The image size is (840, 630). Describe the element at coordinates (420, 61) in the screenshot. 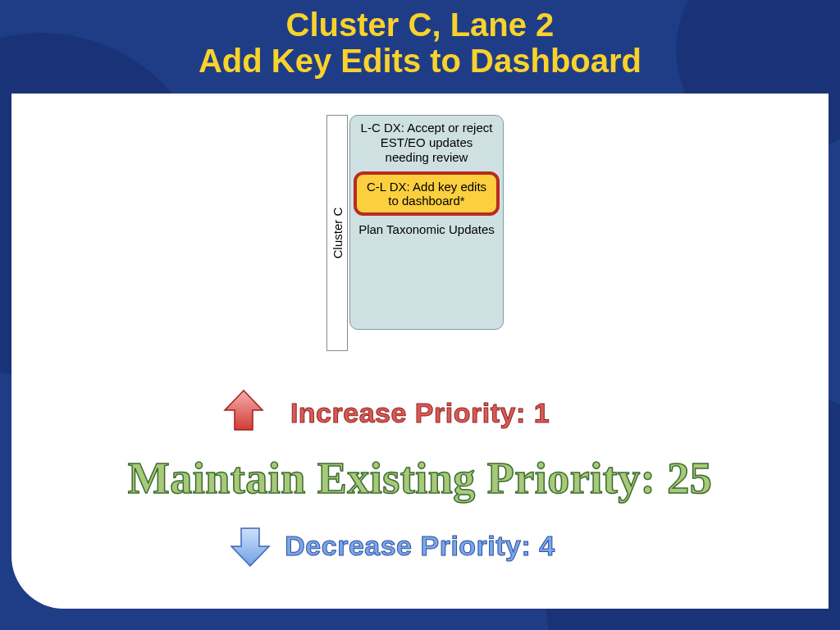

I see `title-line-2: Add Key Edits to Dashboard` at that location.